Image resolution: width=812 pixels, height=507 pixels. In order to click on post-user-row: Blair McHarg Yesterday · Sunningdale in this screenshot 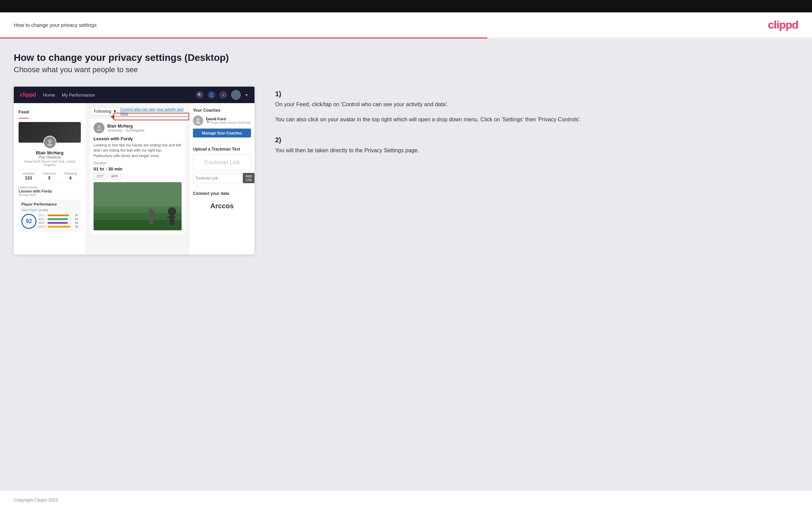, I will do `click(138, 128)`.